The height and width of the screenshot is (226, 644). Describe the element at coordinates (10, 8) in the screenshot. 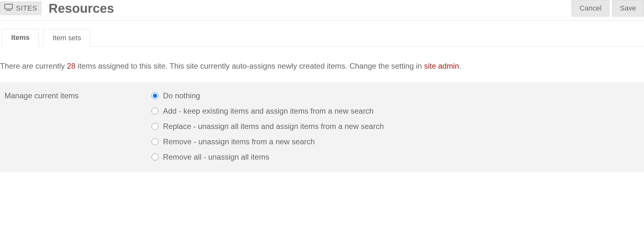

I see `monitor-icon` at that location.